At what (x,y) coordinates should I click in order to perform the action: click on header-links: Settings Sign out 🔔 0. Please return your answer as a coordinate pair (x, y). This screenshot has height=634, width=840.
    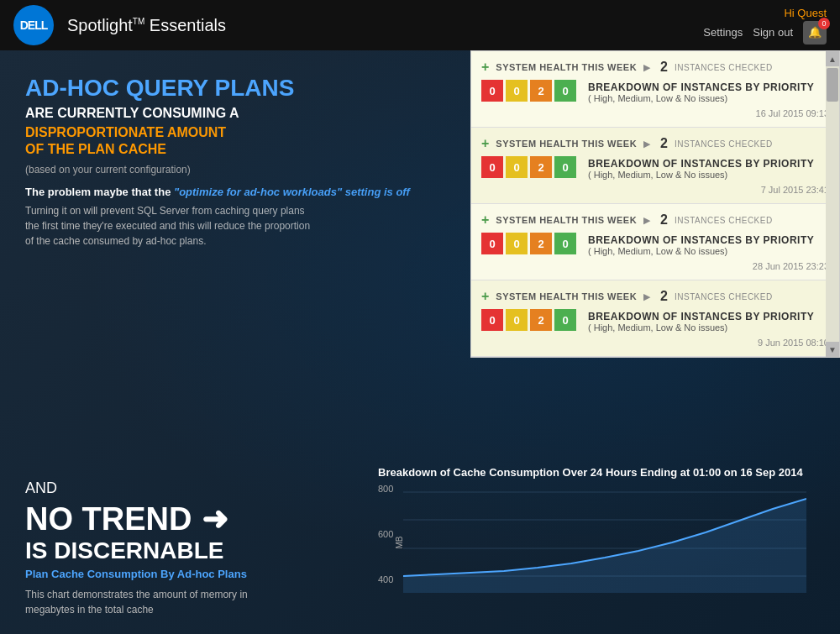
    Looking at the image, I should click on (764, 33).